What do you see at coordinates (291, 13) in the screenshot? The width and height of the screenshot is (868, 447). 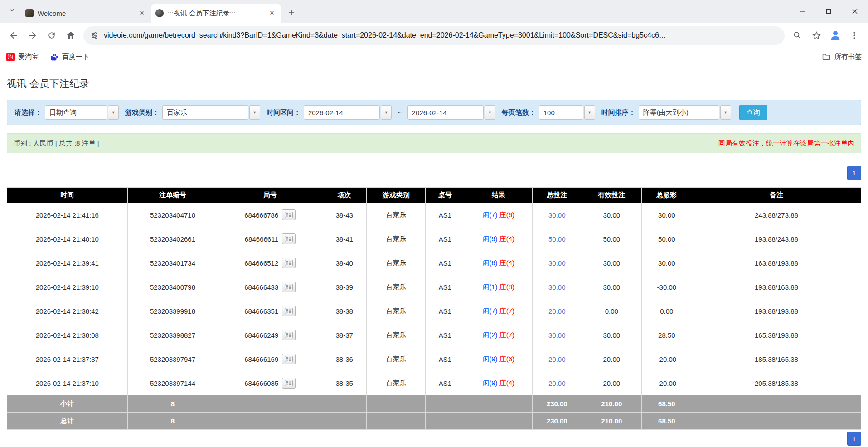 I see `new-tab-button: +` at bounding box center [291, 13].